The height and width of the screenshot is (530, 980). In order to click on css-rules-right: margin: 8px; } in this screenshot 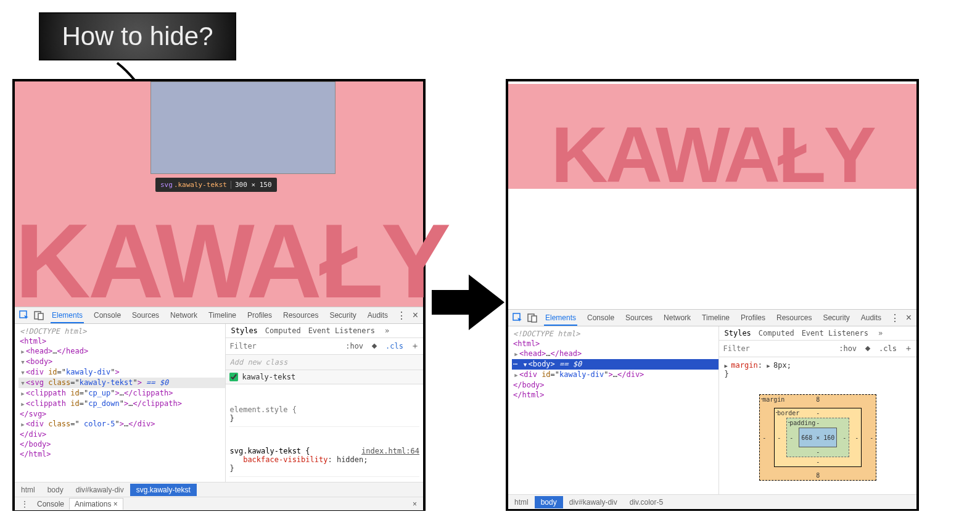, I will do `click(818, 370)`.